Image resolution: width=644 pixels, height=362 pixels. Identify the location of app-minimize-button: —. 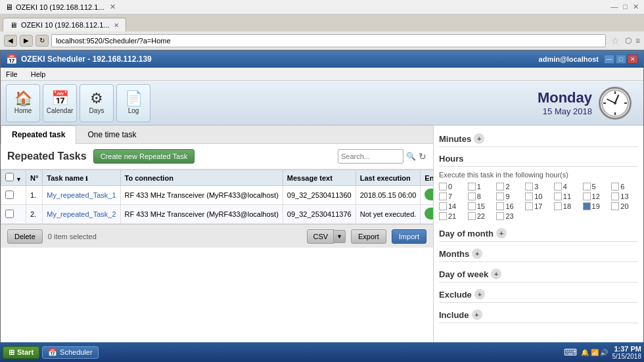
(609, 59).